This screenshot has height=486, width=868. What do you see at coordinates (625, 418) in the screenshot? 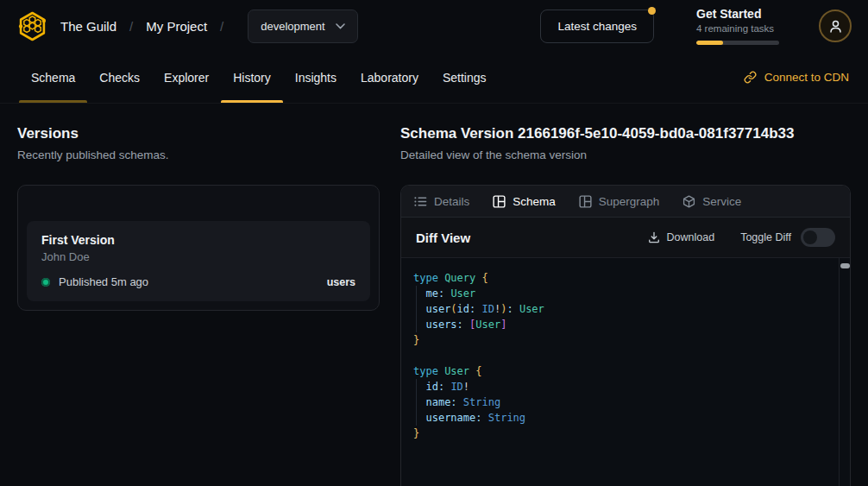
I see `code-line: username: String` at bounding box center [625, 418].